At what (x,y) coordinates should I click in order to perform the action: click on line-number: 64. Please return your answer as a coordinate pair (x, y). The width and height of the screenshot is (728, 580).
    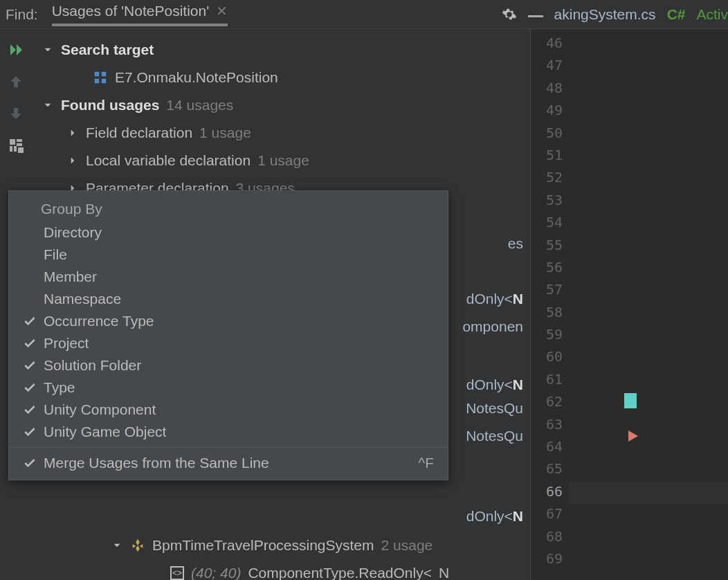
    Looking at the image, I should click on (550, 449).